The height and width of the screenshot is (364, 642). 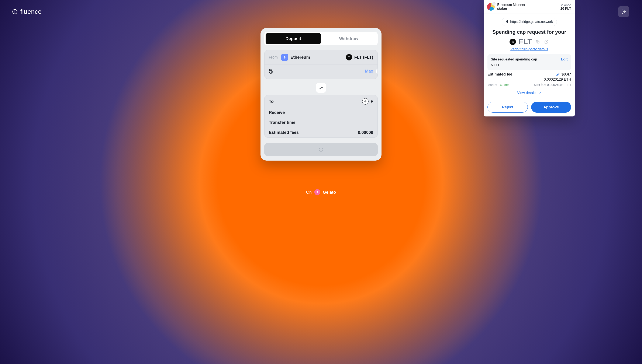 What do you see at coordinates (273, 58) in the screenshot?
I see `from-label: From` at bounding box center [273, 58].